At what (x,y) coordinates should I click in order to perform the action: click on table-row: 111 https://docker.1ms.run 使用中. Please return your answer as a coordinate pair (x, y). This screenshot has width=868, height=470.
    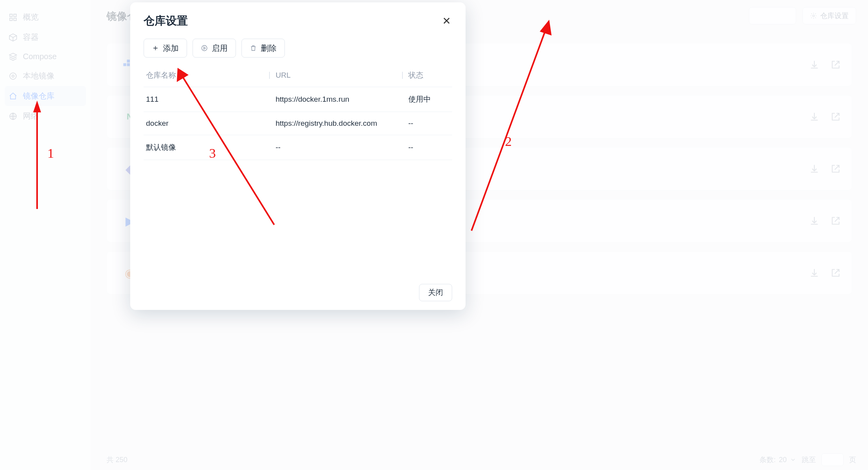
    Looking at the image, I should click on (298, 99).